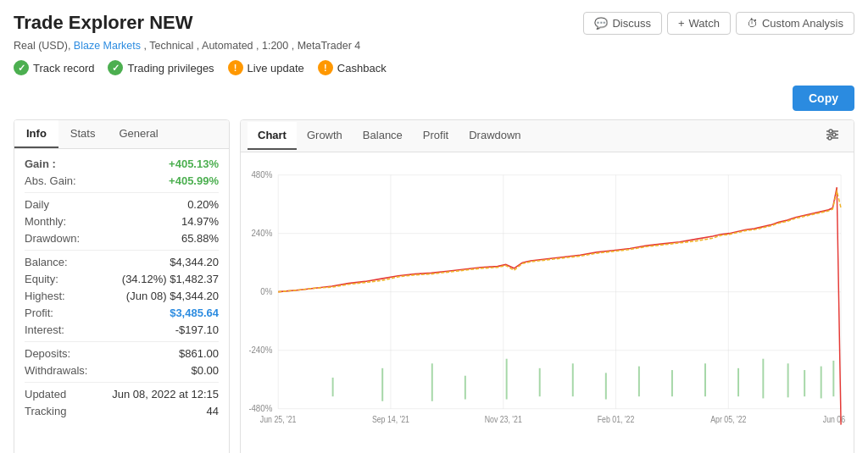 The height and width of the screenshot is (453, 868). What do you see at coordinates (107, 46) in the screenshot?
I see `blaze-markets-link: Blaze Markets` at bounding box center [107, 46].